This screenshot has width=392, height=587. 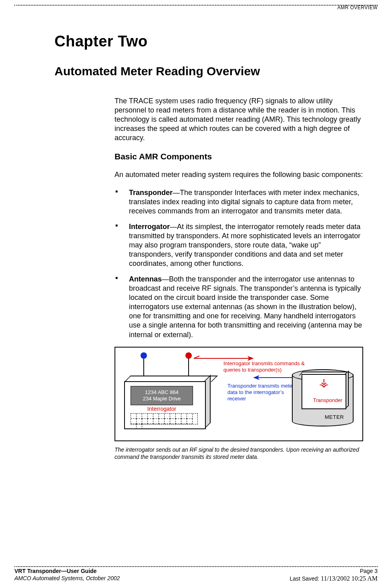 I want to click on figure-caption: The interrogator sends out an RF signal …, so click(x=239, y=453).